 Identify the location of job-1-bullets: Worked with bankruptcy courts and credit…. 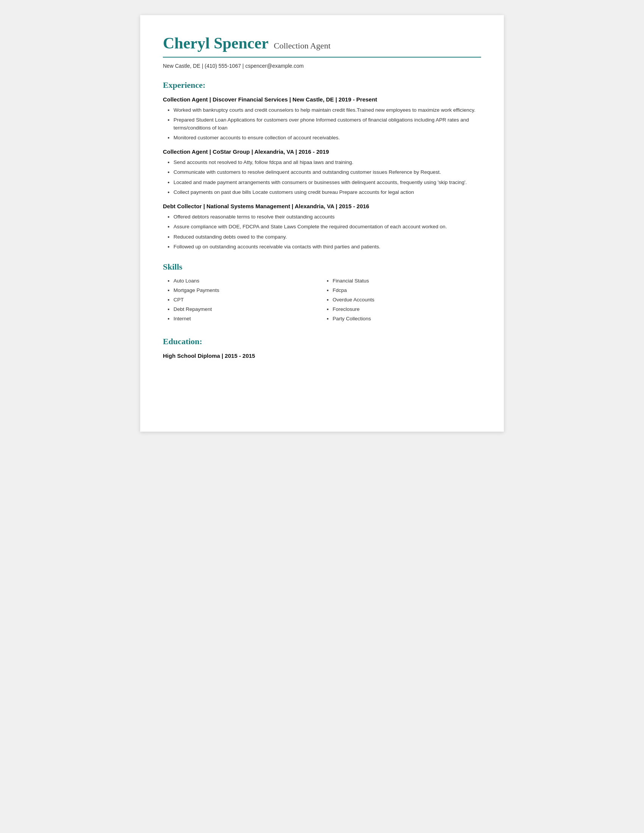
(322, 124).